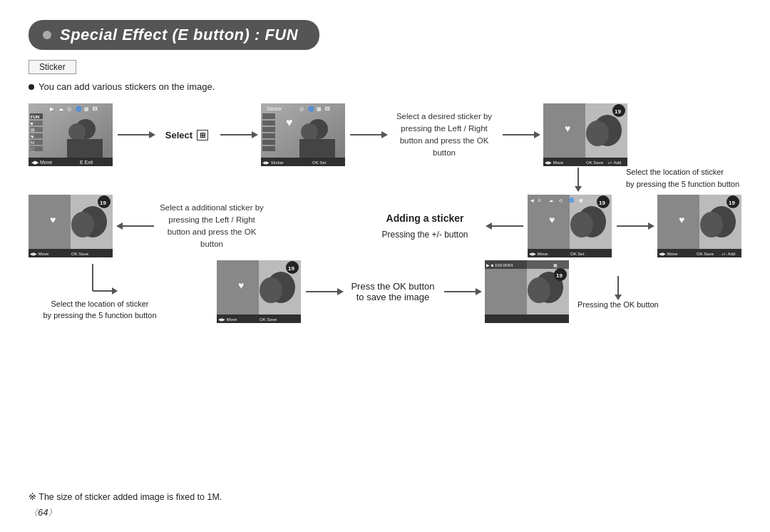 The image size is (770, 532). What do you see at coordinates (324, 292) in the screenshot?
I see `arrow-bot-right` at bounding box center [324, 292].